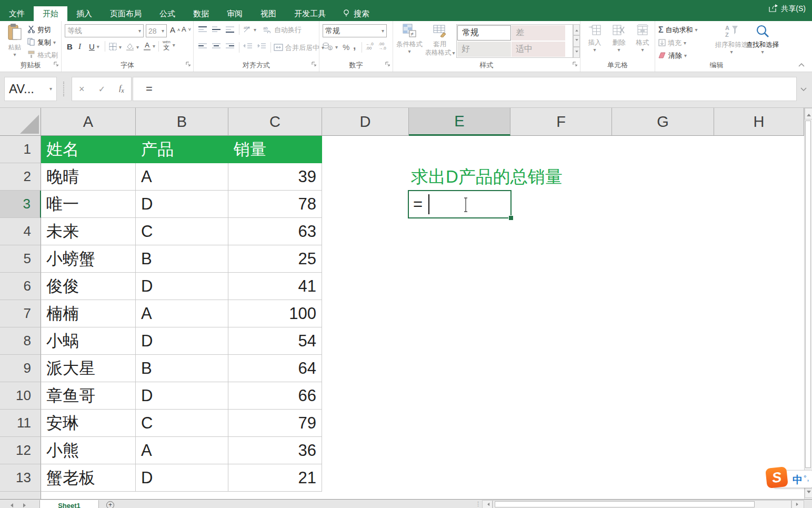 This screenshot has height=508, width=812. What do you see at coordinates (88, 478) in the screenshot?
I see `cell-A13: 蟹老板` at bounding box center [88, 478].